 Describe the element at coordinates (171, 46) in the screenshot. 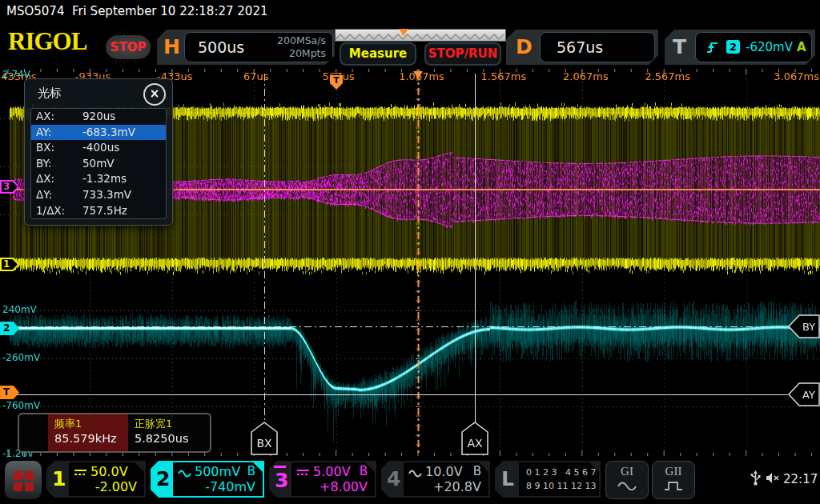

I see `h-label: H` at that location.